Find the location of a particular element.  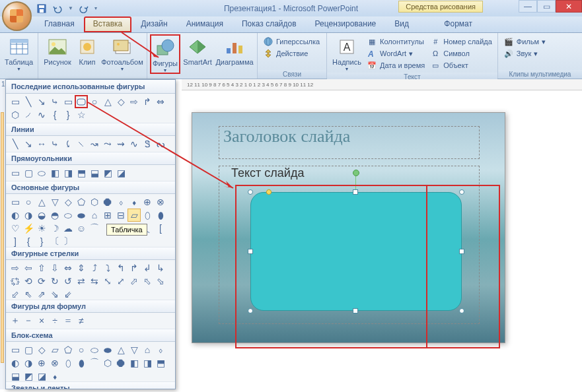

tab-format: Формат is located at coordinates (458, 24).